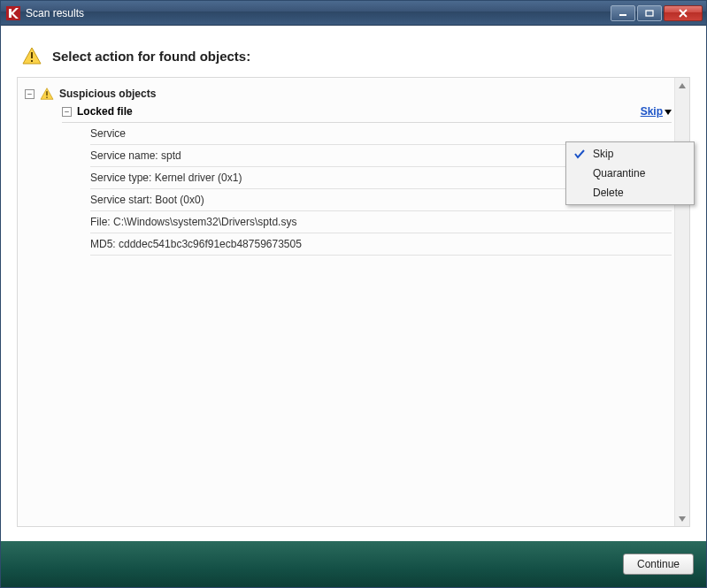  Describe the element at coordinates (630, 173) in the screenshot. I see `action-dropdown-menu: Skip Quarantine Delete` at that location.